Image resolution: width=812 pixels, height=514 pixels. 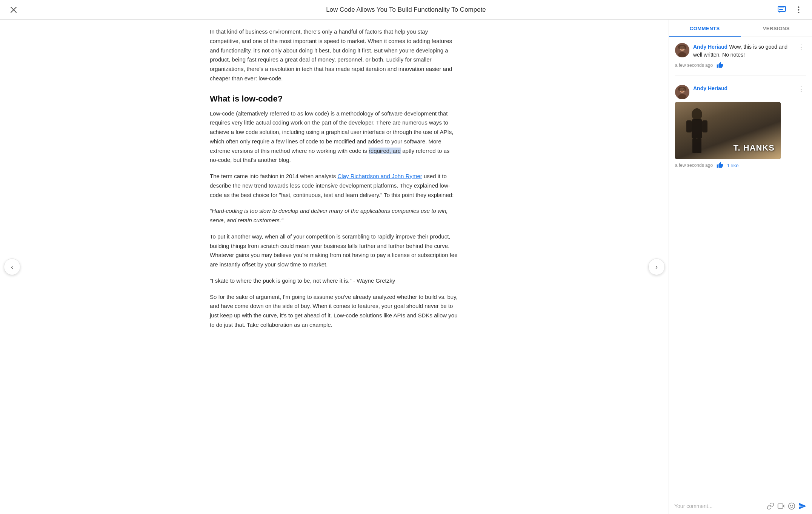 I want to click on quote-1: "Hard-coding is too slow to develop and …, so click(x=334, y=216).